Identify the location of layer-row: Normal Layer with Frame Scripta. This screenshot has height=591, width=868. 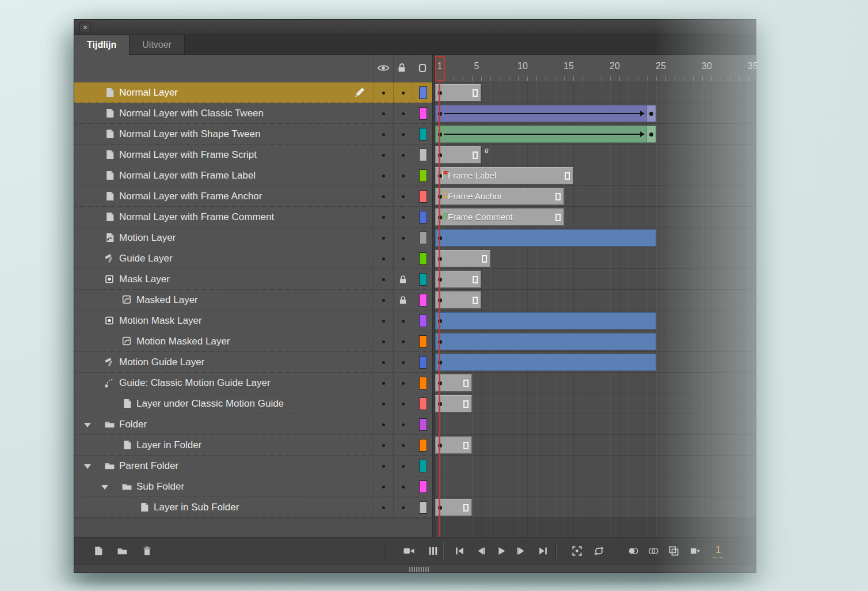
(415, 155).